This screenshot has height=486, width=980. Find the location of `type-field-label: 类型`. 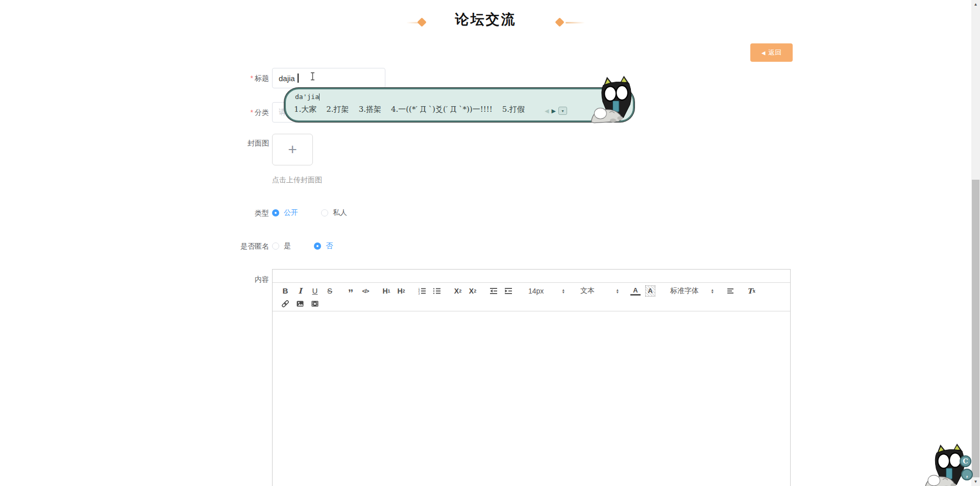

type-field-label: 类型 is located at coordinates (236, 213).